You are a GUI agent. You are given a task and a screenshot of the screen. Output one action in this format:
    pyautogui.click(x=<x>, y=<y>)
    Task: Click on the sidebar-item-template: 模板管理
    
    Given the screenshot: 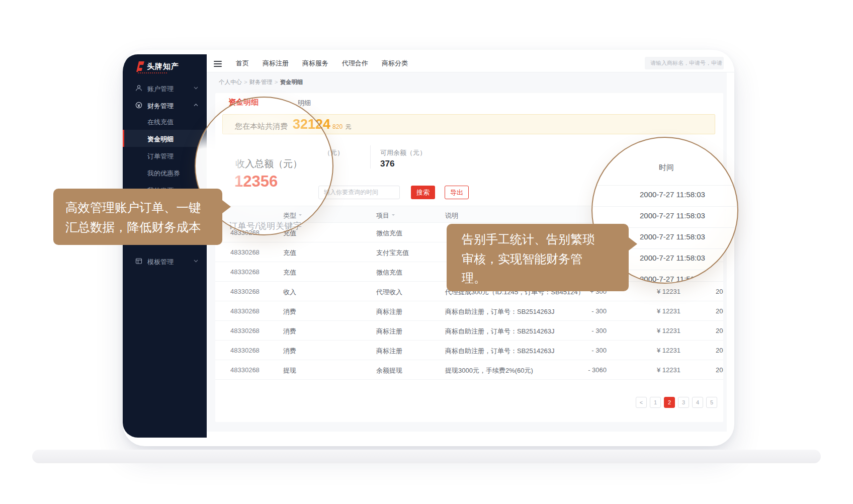 What is the action you would take?
    pyautogui.click(x=165, y=261)
    